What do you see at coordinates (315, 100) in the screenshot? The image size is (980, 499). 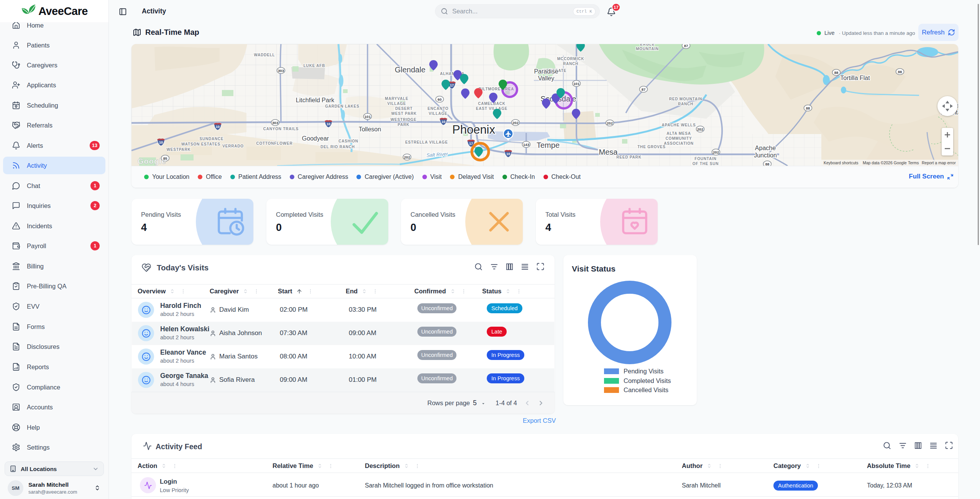 I see `svg-text: Litchfield Park` at bounding box center [315, 100].